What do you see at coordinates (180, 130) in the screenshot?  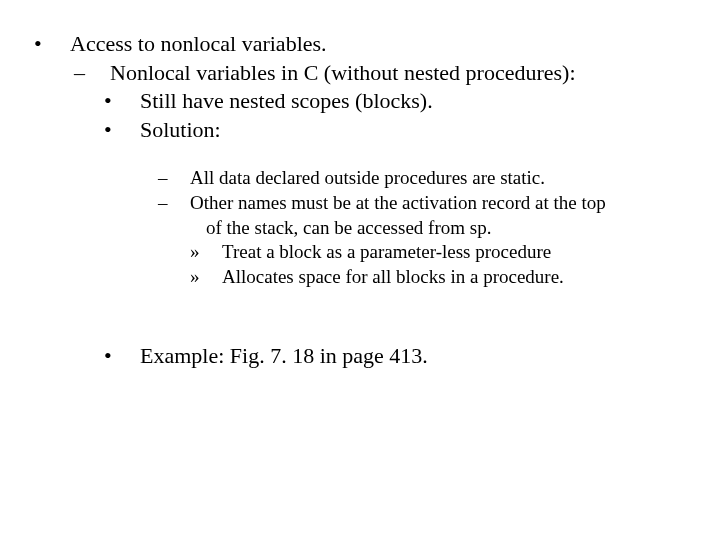 I see `text-solution: Solution:` at bounding box center [180, 130].